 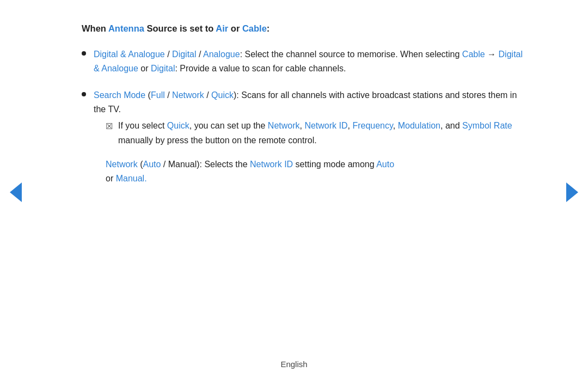 What do you see at coordinates (255, 28) in the screenshot?
I see `heading-cable: Cable` at bounding box center [255, 28].